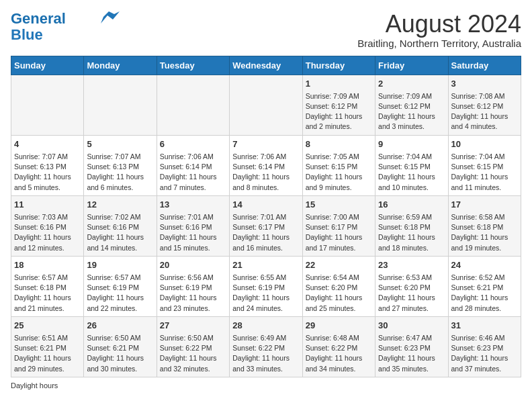  Describe the element at coordinates (48, 226) in the screenshot. I see `calendar-cell: 11Sunrise: 7:03 AM Sunset: 6:16 PM Dayli…` at that location.